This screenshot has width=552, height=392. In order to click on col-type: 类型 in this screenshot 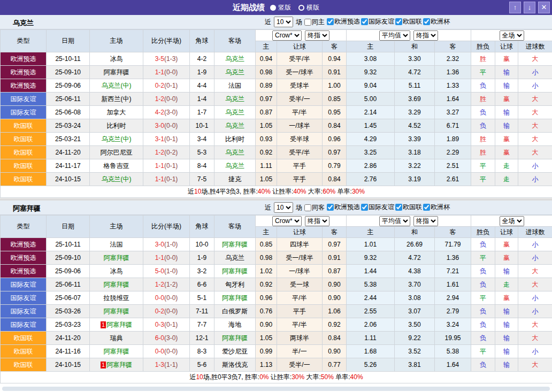, I will do `click(24, 41)`.